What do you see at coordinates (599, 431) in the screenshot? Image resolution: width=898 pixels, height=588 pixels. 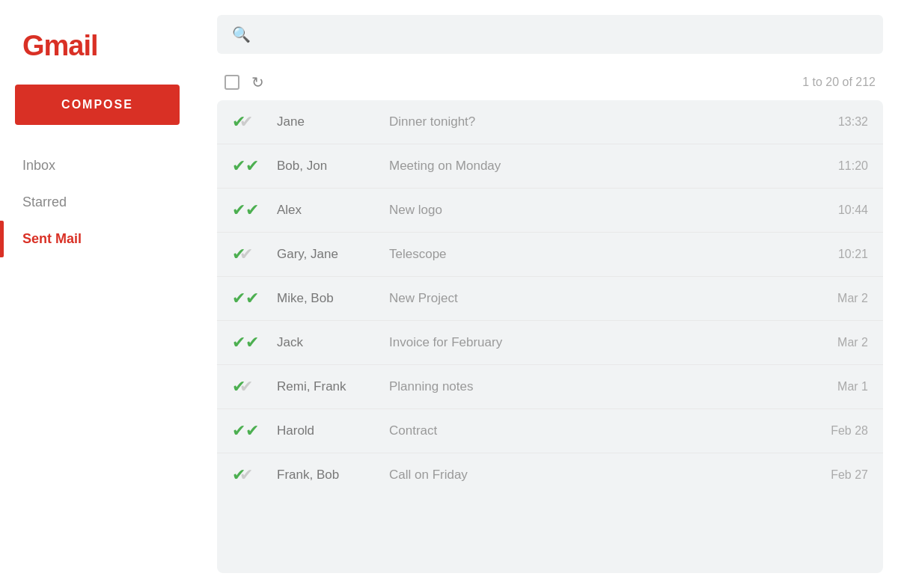 I see `email-subject: Contract` at bounding box center [599, 431].